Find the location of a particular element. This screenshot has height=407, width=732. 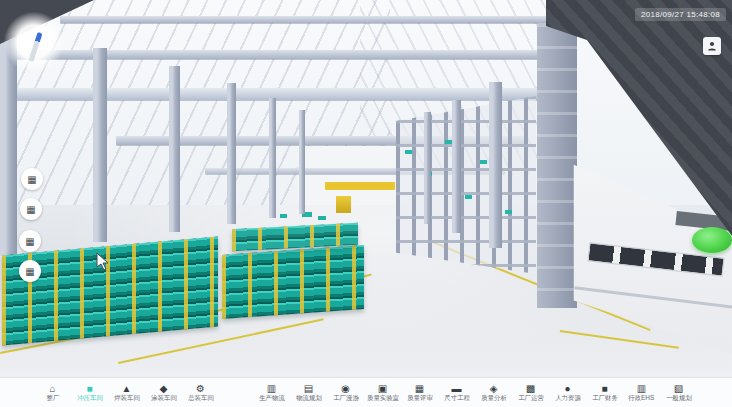

toolbar-item-building: ▥ 行政EHS is located at coordinates (642, 393).